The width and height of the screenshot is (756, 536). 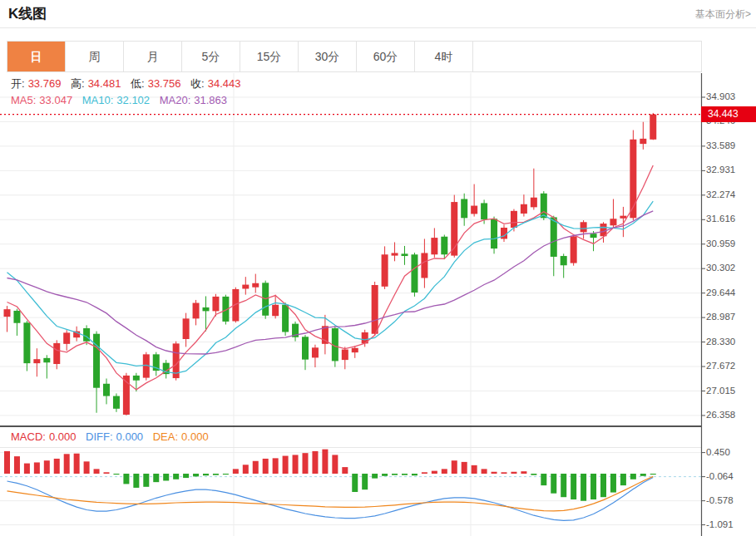 I want to click on price-tick-label: 28.330, so click(x=720, y=342).